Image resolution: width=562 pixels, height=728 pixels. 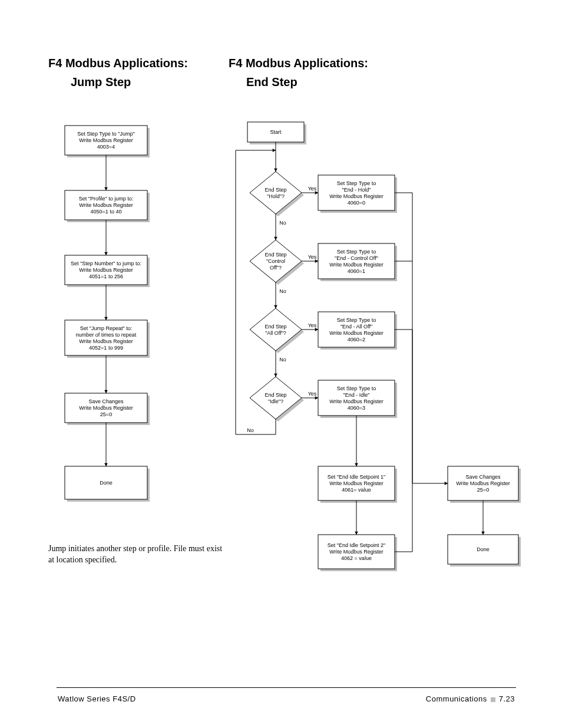 What do you see at coordinates (276, 132) in the screenshot?
I see `svg-text: Start` at bounding box center [276, 132].